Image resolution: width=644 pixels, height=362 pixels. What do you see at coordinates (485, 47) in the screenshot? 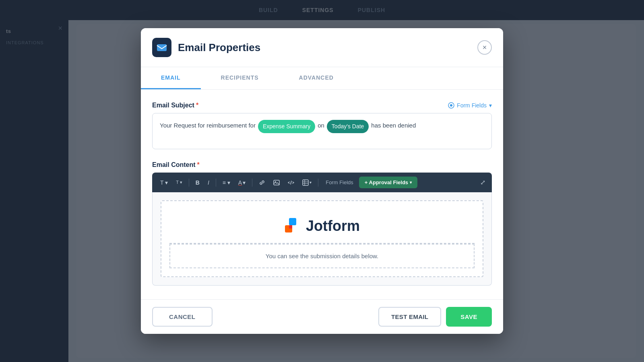
I see `modal-close-button: ×` at bounding box center [485, 47].